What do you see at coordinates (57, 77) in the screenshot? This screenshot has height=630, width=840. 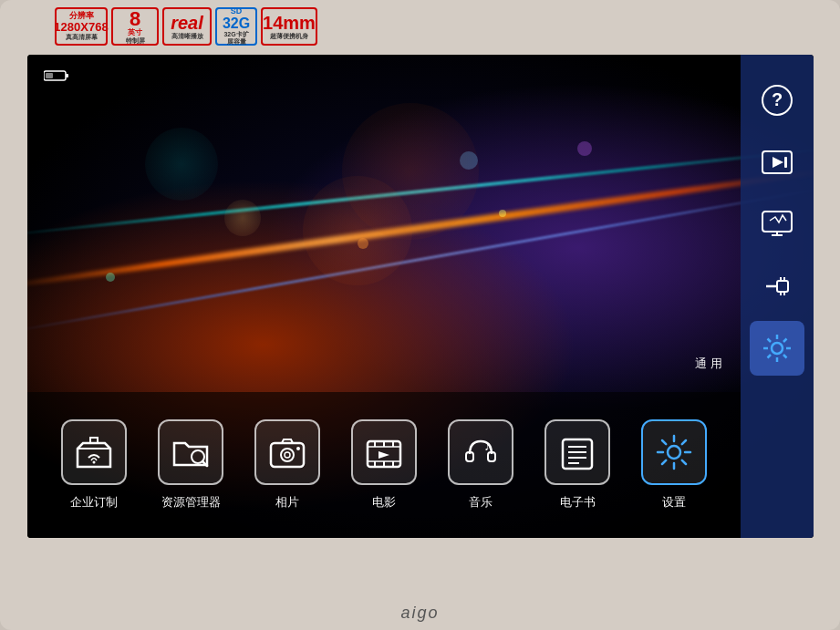 I see `battery-icon` at bounding box center [57, 77].